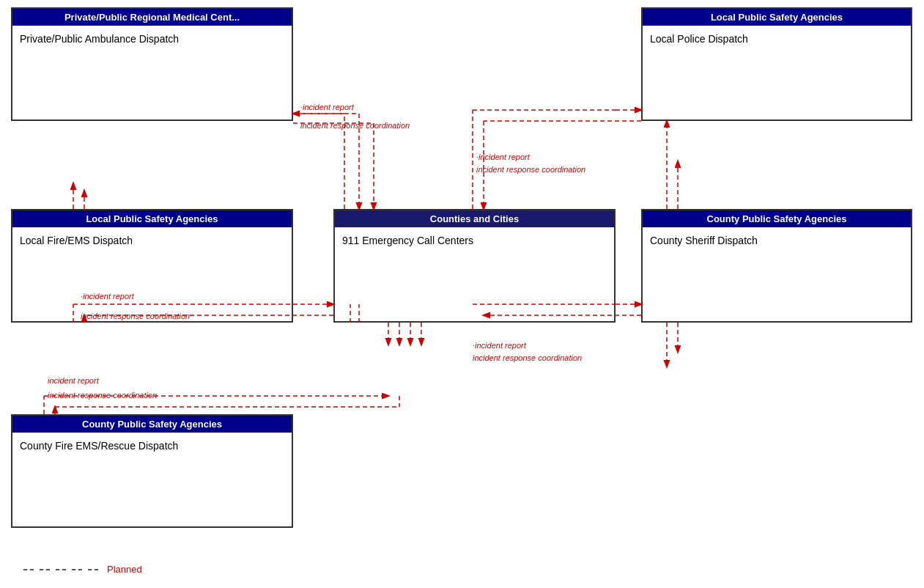 The width and height of the screenshot is (924, 588). I want to click on node-local-police-body: Local Police Dispatch, so click(777, 72).